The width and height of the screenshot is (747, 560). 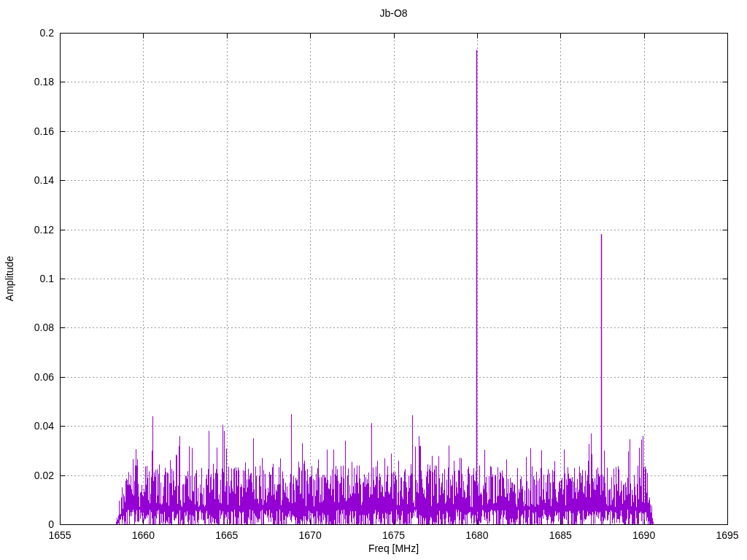 What do you see at coordinates (477, 535) in the screenshot?
I see `x-tick-label: 1680` at bounding box center [477, 535].